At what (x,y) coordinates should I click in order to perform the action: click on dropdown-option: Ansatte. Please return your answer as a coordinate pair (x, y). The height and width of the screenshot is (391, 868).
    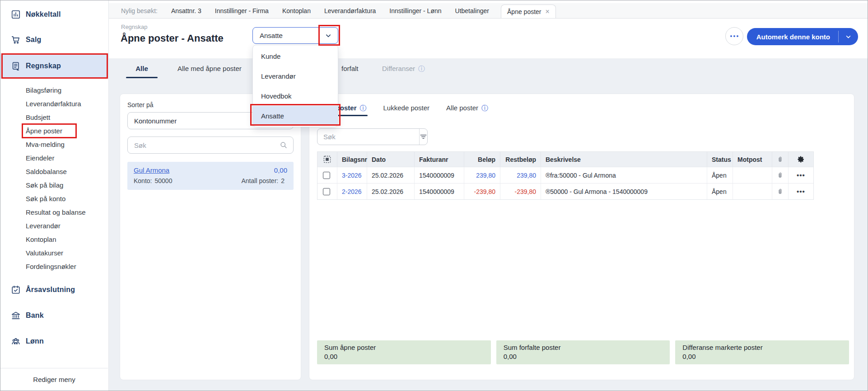
    Looking at the image, I should click on (295, 116).